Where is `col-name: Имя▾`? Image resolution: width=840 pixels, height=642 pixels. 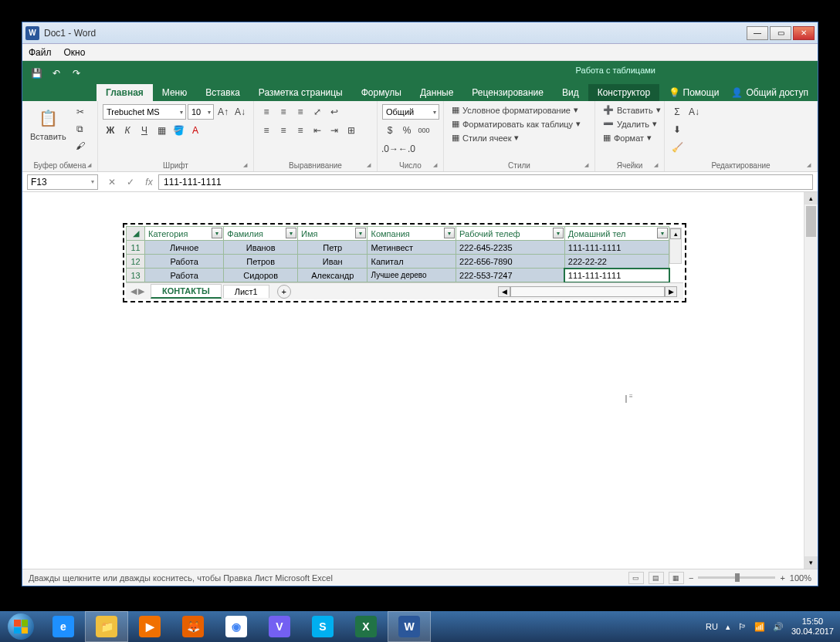 col-name: Имя▾ is located at coordinates (333, 234).